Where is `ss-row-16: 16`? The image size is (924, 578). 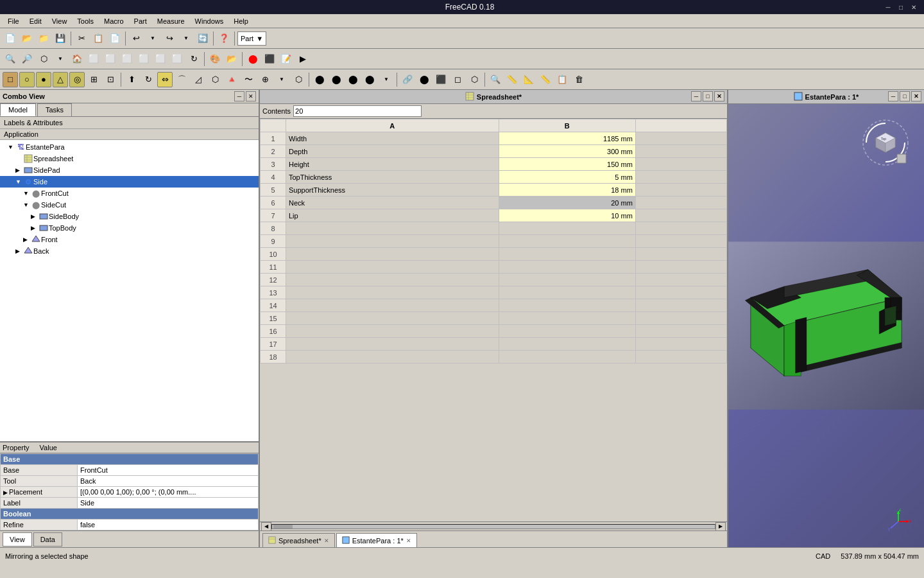 ss-row-16: 16 is located at coordinates (494, 331).